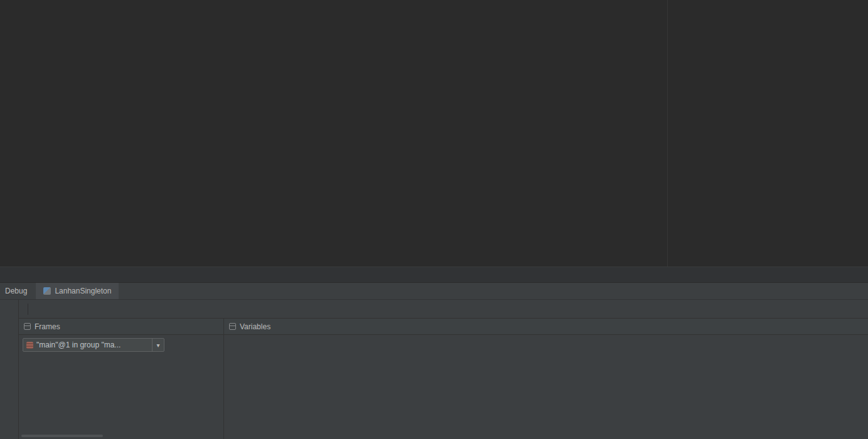 The image size is (868, 439). What do you see at coordinates (77, 291) in the screenshot?
I see `debug-session-tab: LanhanSingleton` at bounding box center [77, 291].